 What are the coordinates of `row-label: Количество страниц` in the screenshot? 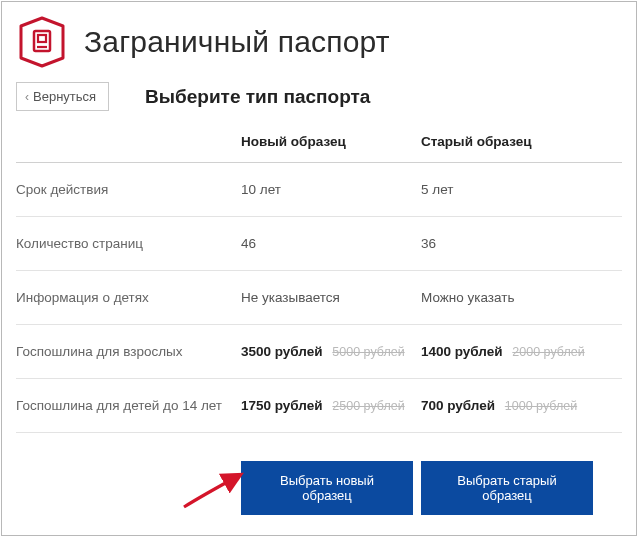 It's located at (128, 244).